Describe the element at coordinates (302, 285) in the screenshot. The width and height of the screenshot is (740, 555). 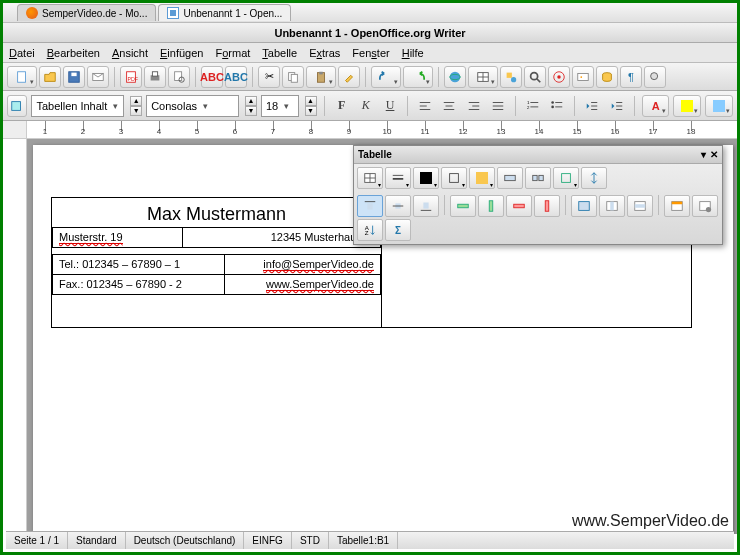
I see `web-cell: www.SemperVideo.de` at that location.